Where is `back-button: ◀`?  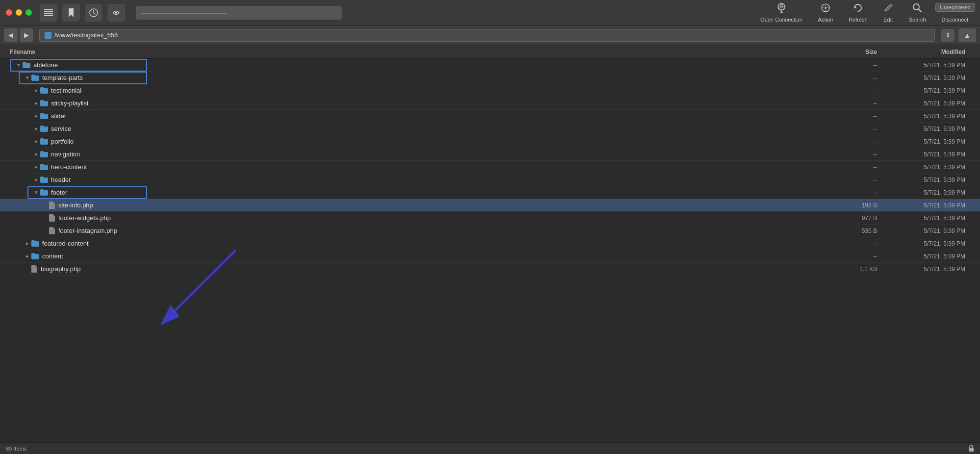 back-button: ◀ is located at coordinates (11, 35).